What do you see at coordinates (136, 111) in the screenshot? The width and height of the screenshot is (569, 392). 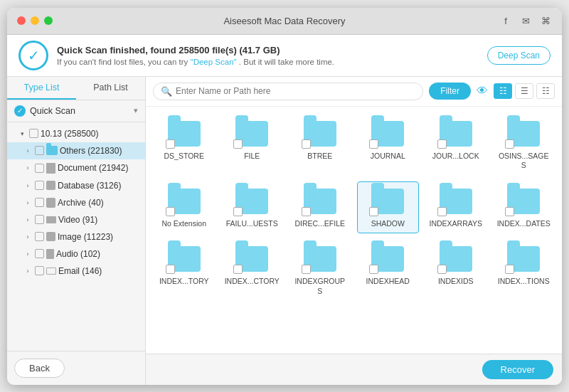 I see `chevron-down-icon: ▾` at bounding box center [136, 111].